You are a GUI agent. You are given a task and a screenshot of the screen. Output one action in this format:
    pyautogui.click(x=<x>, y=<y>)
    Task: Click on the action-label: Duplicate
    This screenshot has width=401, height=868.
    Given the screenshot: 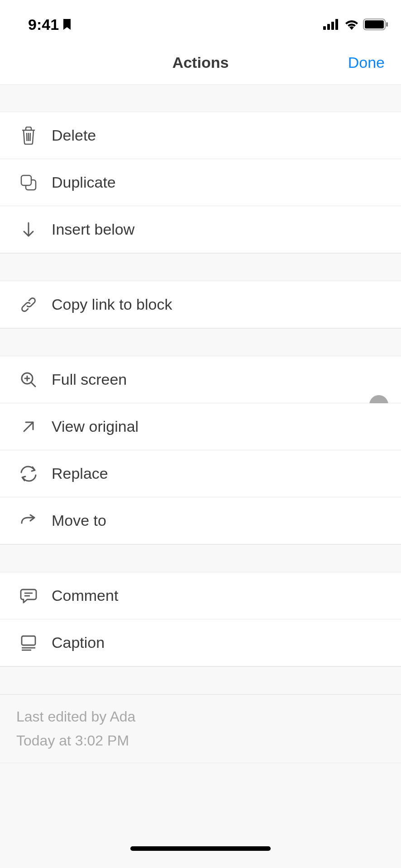 What is the action you would take?
    pyautogui.click(x=84, y=183)
    